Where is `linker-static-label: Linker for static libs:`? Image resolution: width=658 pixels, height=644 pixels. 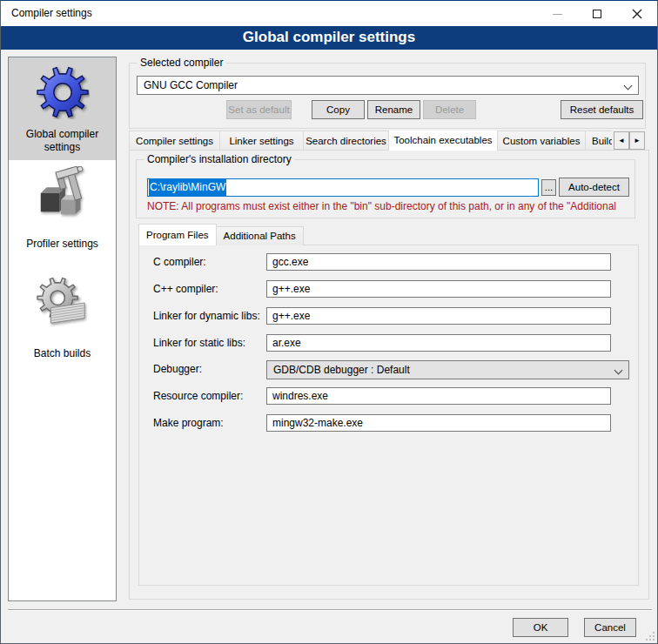
linker-static-label: Linker for static libs: is located at coordinates (199, 343).